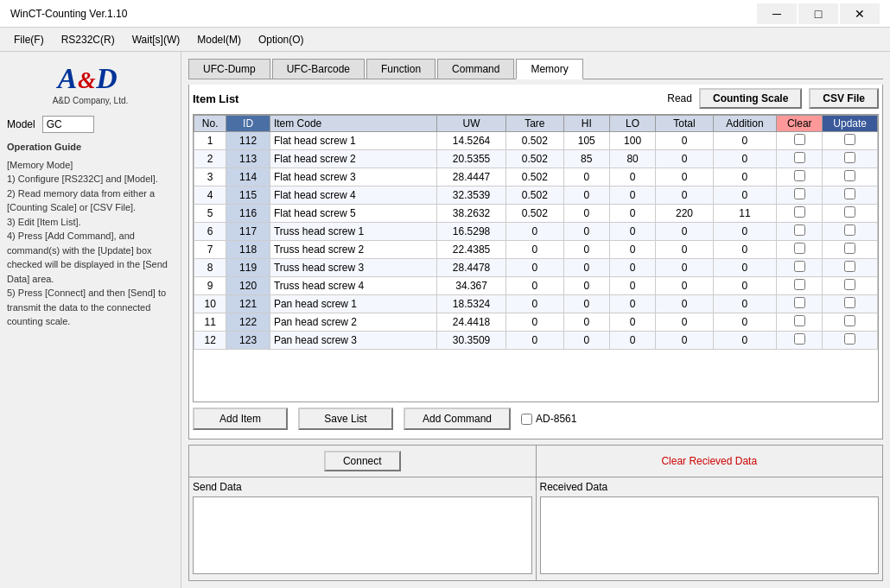  What do you see at coordinates (860, 14) in the screenshot?
I see `close-button: ✕` at bounding box center [860, 14].